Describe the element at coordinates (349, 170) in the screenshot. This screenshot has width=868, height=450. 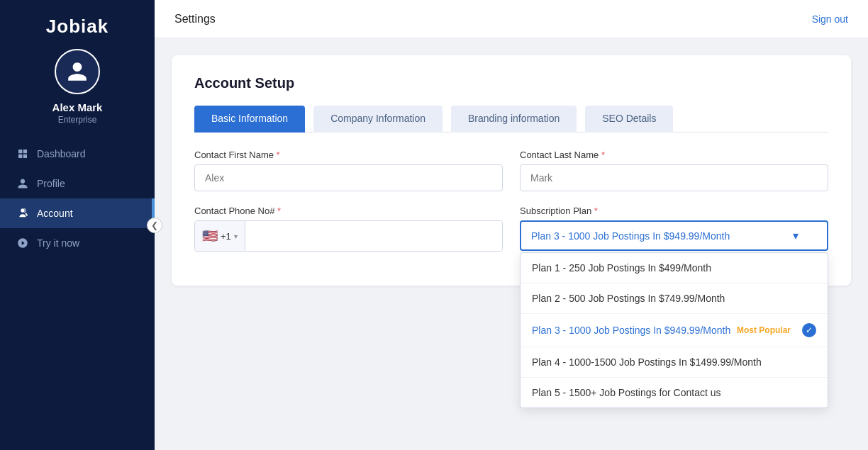
I see `form-group-first-name: Contact First Name *` at that location.